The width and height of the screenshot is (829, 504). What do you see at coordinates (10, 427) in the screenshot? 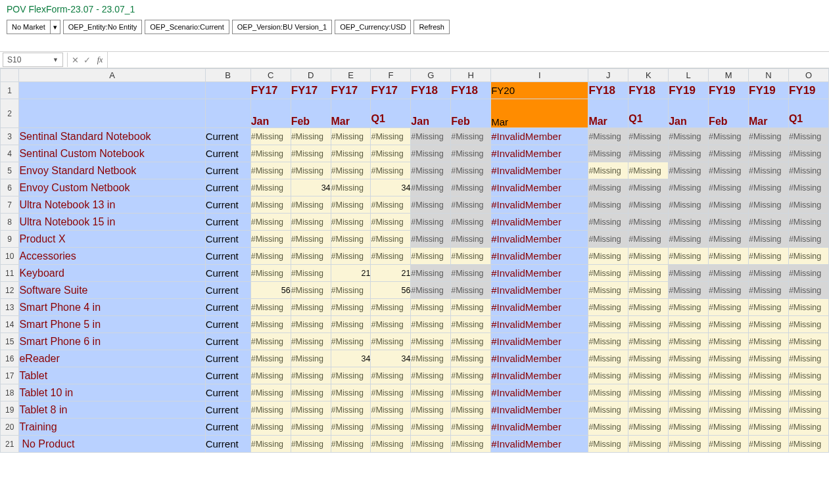
I see `row-header: 20` at bounding box center [10, 427].